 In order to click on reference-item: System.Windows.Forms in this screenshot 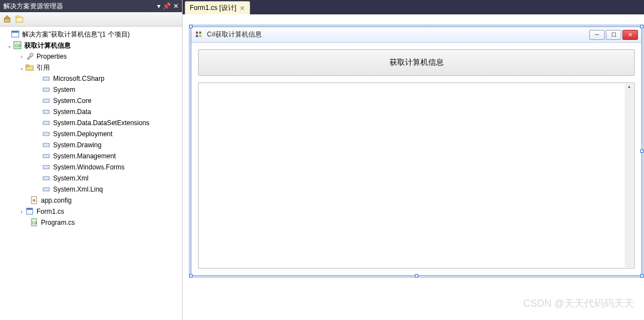, I will do `click(91, 167)`.